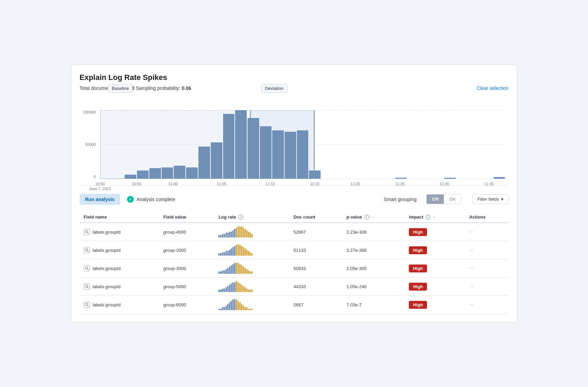 Image resolution: width=588 pixels, height=387 pixels. I want to click on filter-fields-label: Filter fields, so click(488, 199).